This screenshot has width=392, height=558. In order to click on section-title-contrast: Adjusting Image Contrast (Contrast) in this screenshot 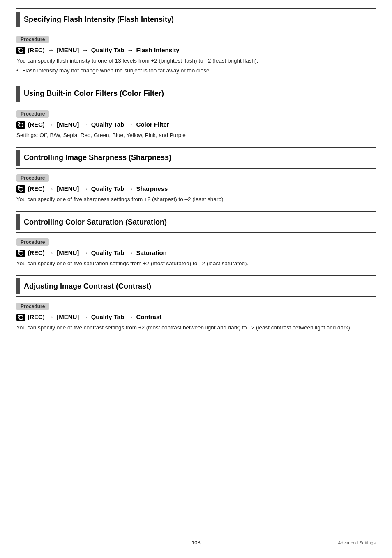, I will do `click(88, 286)`.